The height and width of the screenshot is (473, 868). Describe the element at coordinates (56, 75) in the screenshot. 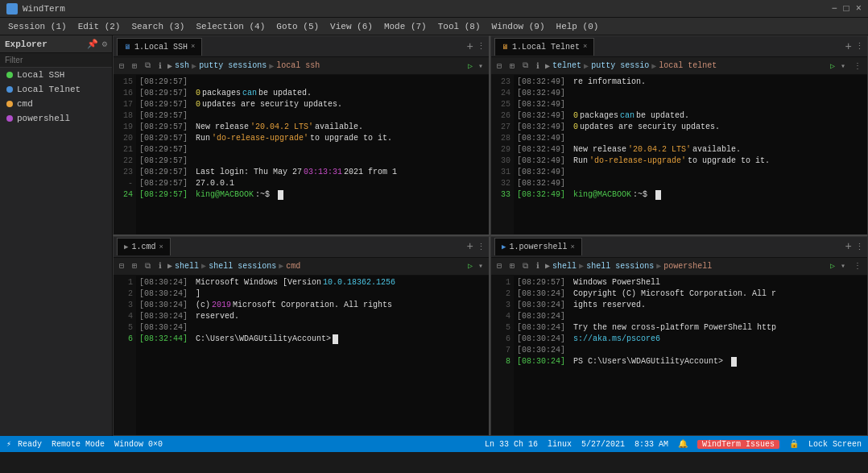

I see `sidebar-item-local-ssh: Local SSH` at that location.